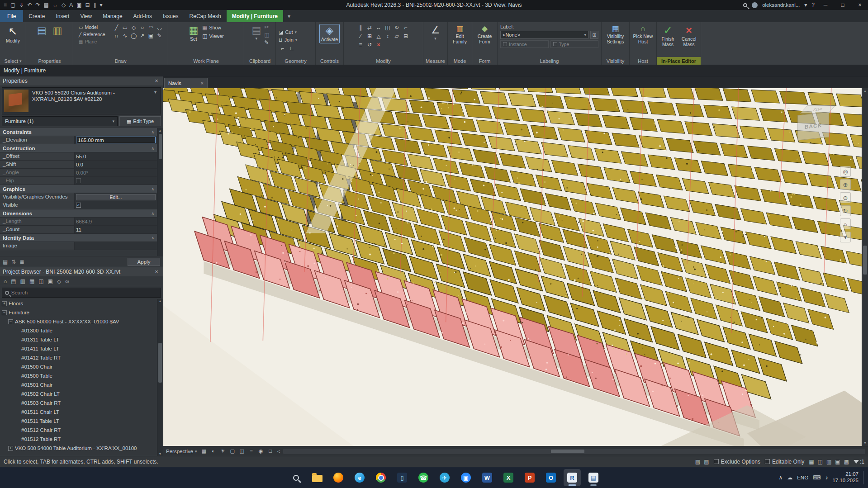 The height and width of the screenshot is (488, 868). Describe the element at coordinates (86, 16) in the screenshot. I see `tab-view: View` at that location.